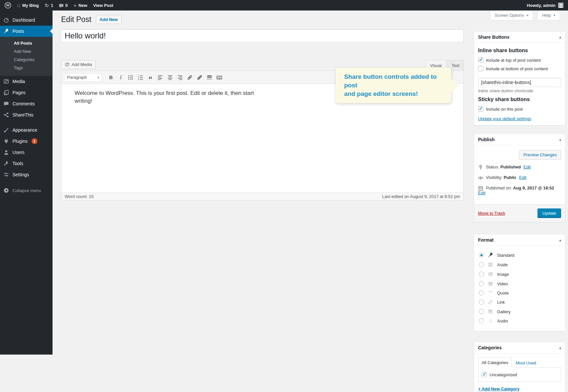  What do you see at coordinates (28, 5) in the screenshot?
I see `site-name-link: ⌂ My Blog` at bounding box center [28, 5].